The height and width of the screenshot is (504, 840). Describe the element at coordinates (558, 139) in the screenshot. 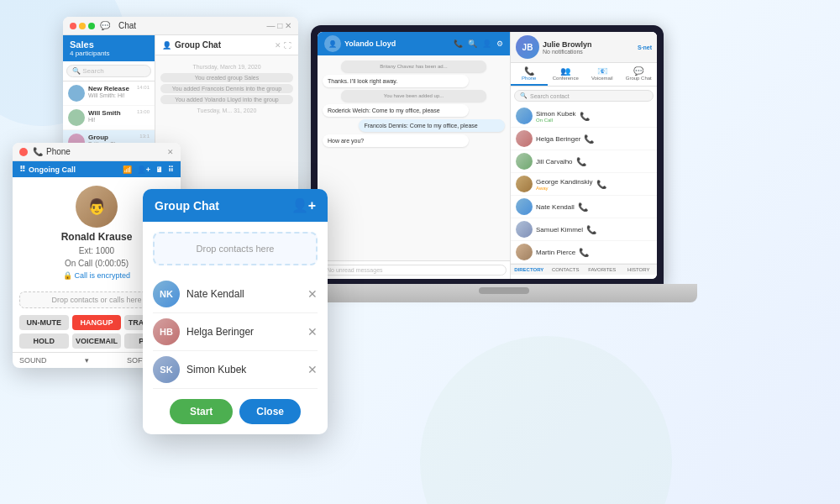

I see `snet-contact-name-1: Helga Beringer` at that location.